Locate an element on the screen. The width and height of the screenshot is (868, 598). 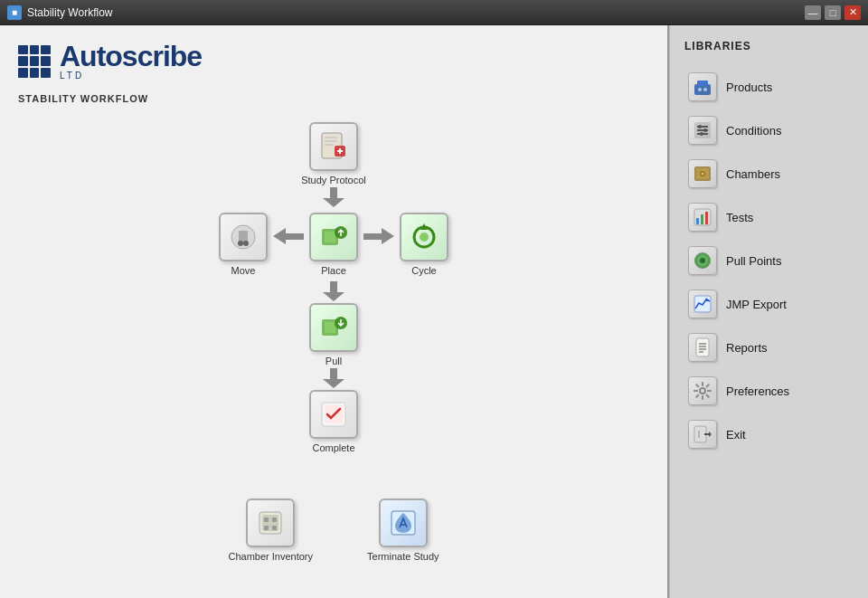
study-protocol-label: Study Protocol is located at coordinates (334, 180).